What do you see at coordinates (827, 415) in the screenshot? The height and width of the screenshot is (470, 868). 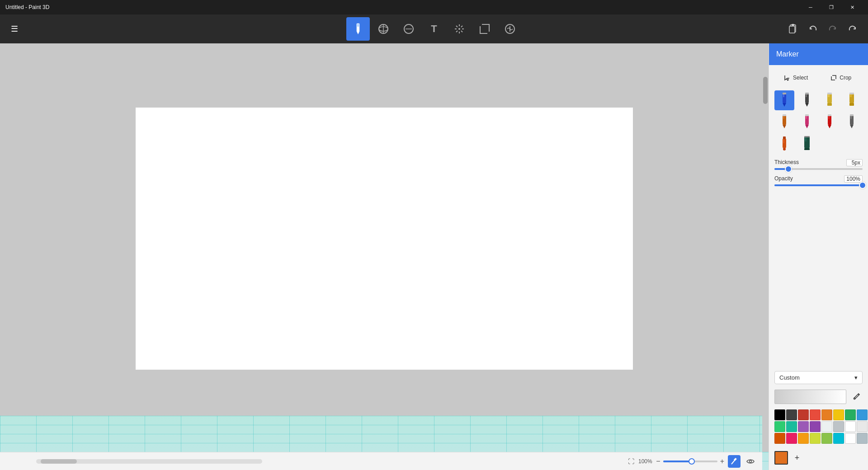 I see `swatch-orange` at bounding box center [827, 415].